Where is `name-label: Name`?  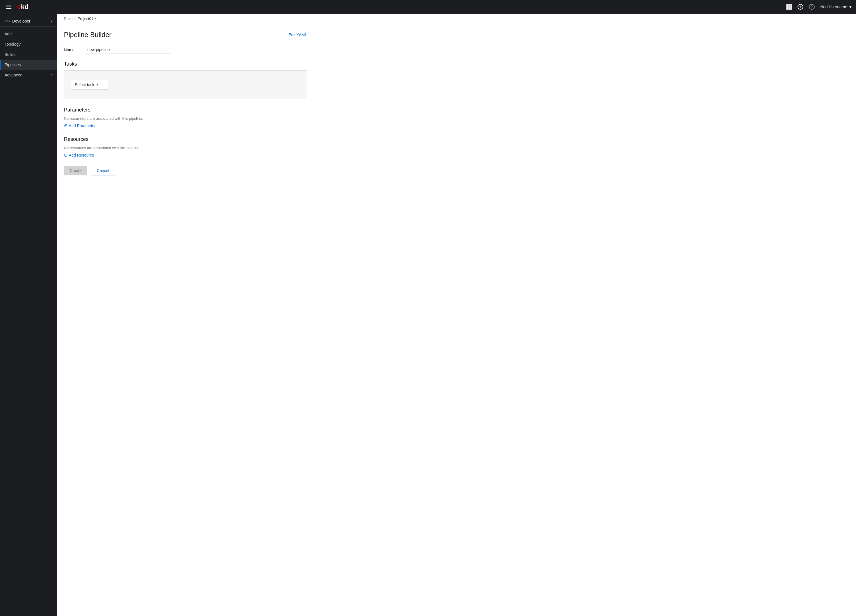
name-label: Name is located at coordinates (71, 50).